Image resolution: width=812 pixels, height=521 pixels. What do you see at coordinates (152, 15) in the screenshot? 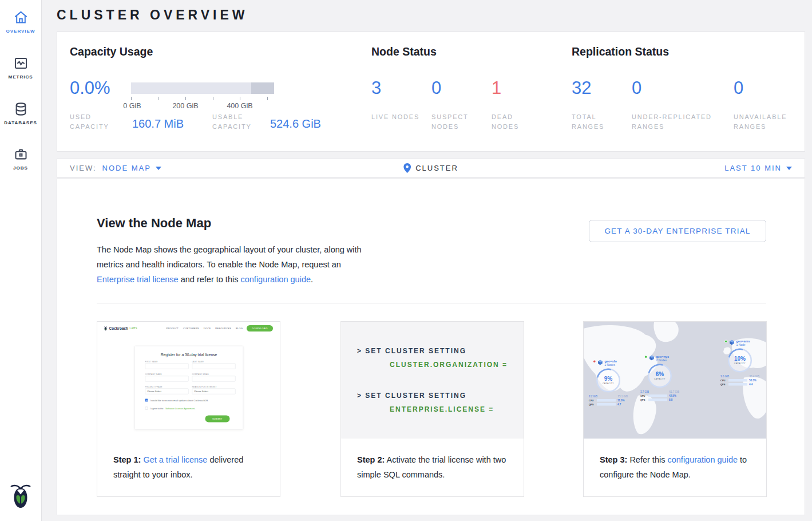
I see `page-title: CLUSTER OVERVIEW` at bounding box center [152, 15].